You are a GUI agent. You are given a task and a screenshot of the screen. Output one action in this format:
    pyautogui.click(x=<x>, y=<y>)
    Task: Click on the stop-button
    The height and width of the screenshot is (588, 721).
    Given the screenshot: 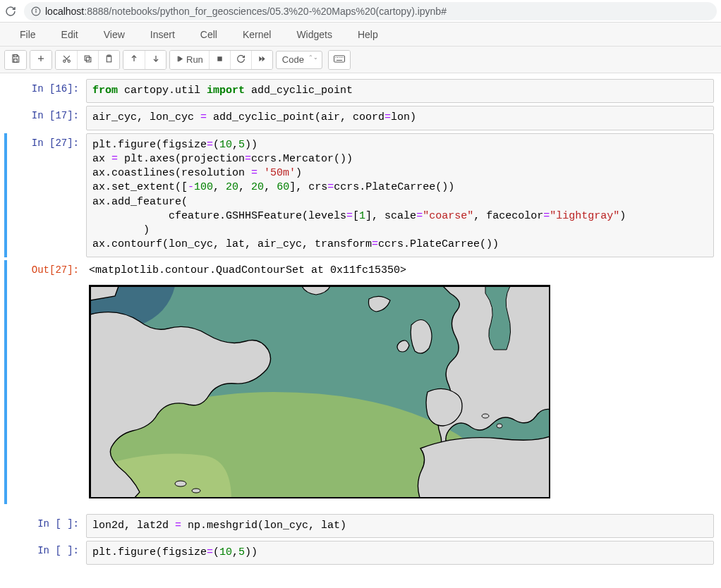 What is the action you would take?
    pyautogui.click(x=219, y=60)
    